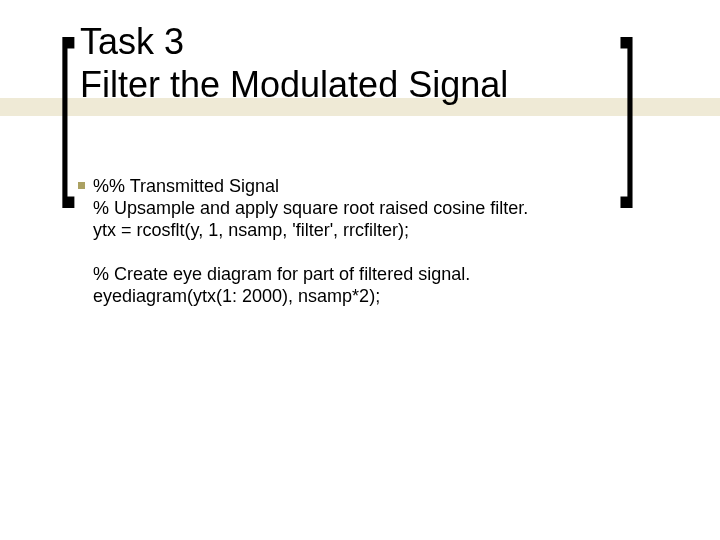  Describe the element at coordinates (310, 242) in the screenshot. I see `slide-body: %% Transmitted Signal % Upsample and app…` at that location.